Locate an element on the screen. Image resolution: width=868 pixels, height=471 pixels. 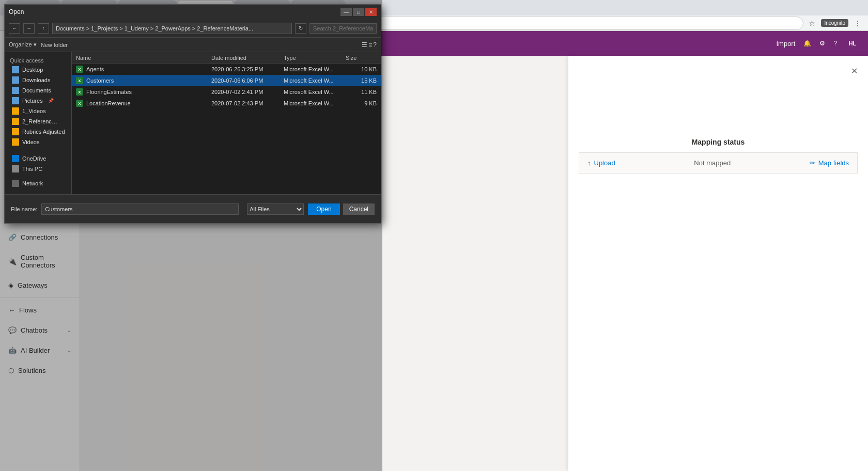
new-folder-button: New folder is located at coordinates (55, 45).